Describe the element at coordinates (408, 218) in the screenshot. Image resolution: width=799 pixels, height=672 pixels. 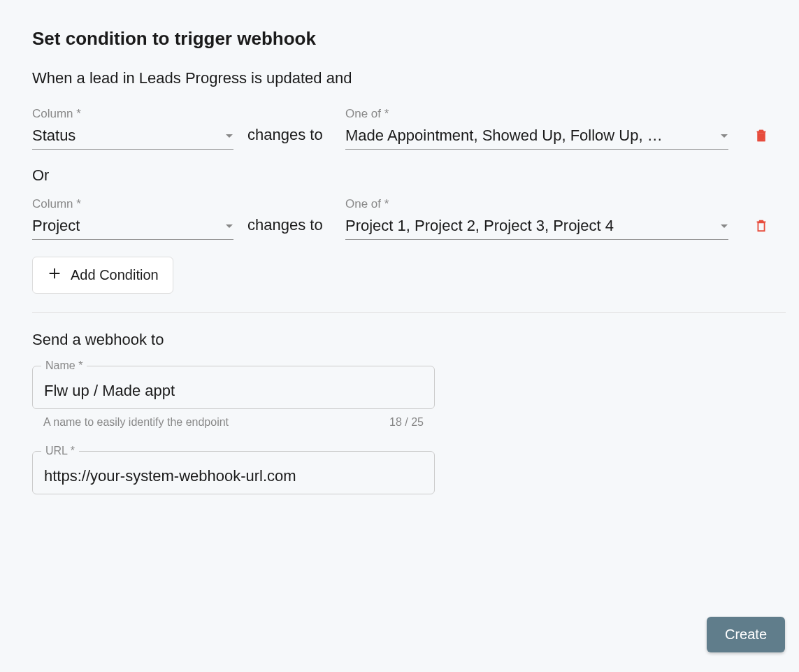
I see `condition-row: Column * Project changes to One of * Pro…` at that location.